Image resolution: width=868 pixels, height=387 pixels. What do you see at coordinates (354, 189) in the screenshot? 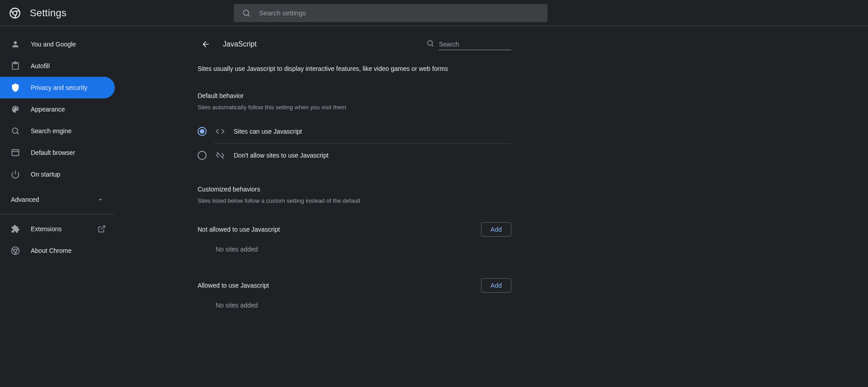
I see `customized-title: Customized behaviors` at bounding box center [354, 189].